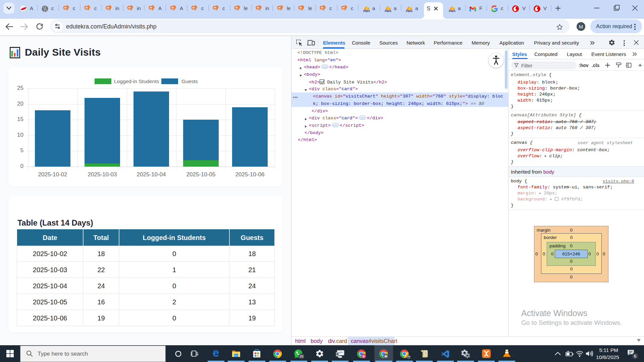 This screenshot has height=362, width=644. Describe the element at coordinates (364, 356) in the screenshot. I see `svg-text: K` at that location.